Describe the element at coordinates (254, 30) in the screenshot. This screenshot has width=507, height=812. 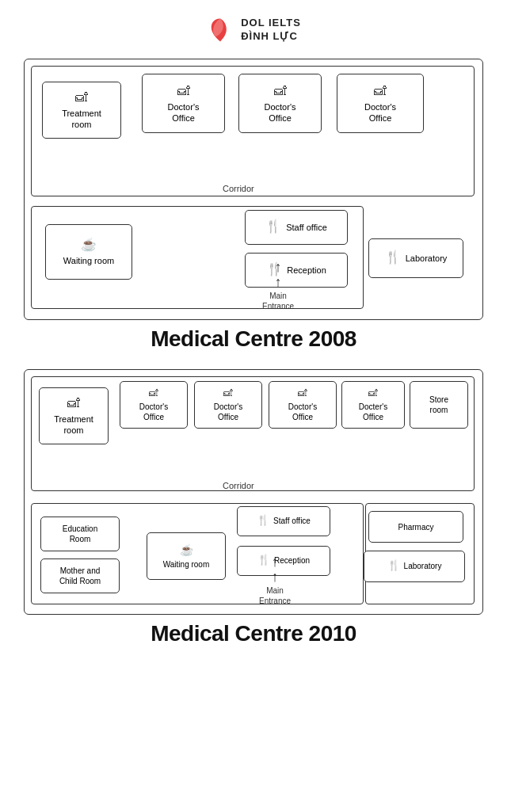
I see `logo-area: DOL IELTS ĐÌNH LỰC` at that location.